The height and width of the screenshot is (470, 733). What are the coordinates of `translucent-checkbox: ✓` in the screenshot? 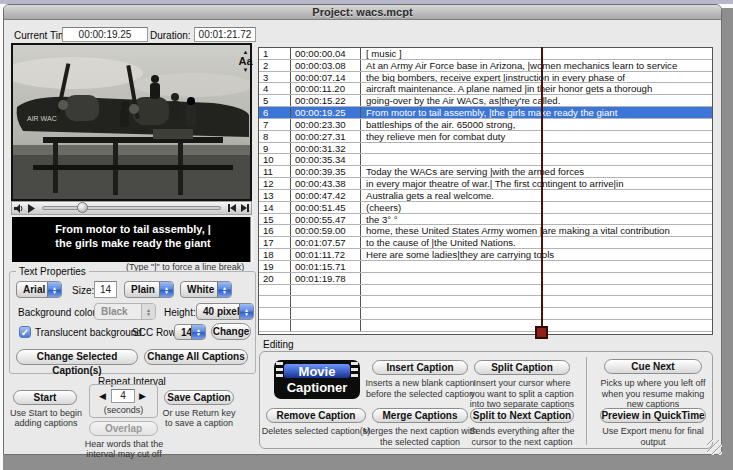 It's located at (25, 332).